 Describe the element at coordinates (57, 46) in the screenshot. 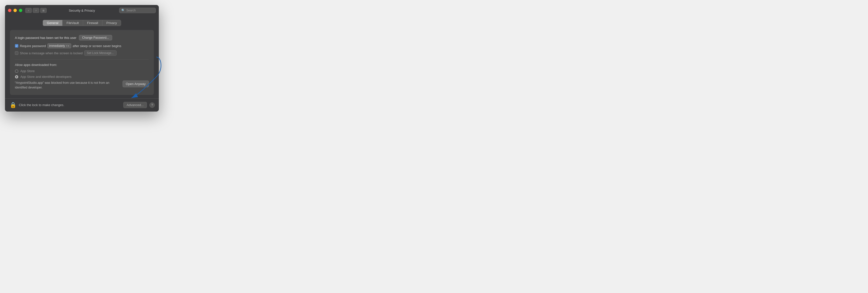

I see `immediately-value: immediately` at that location.